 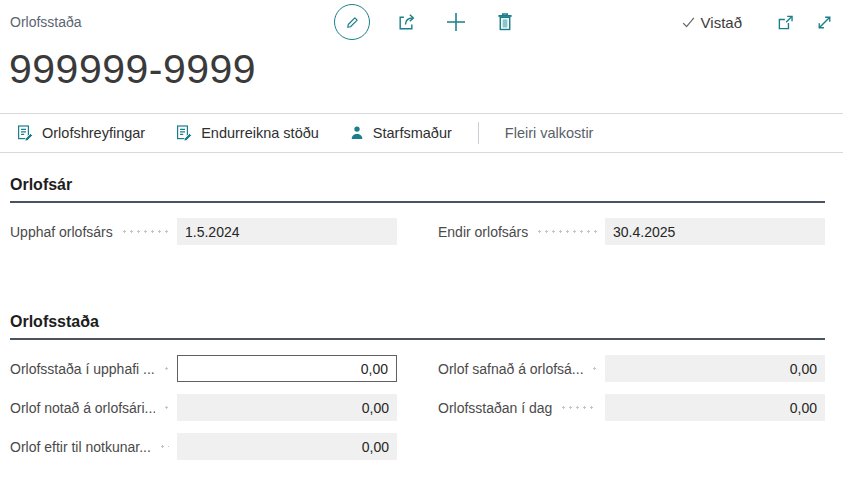 I want to click on edit-button, so click(x=352, y=22).